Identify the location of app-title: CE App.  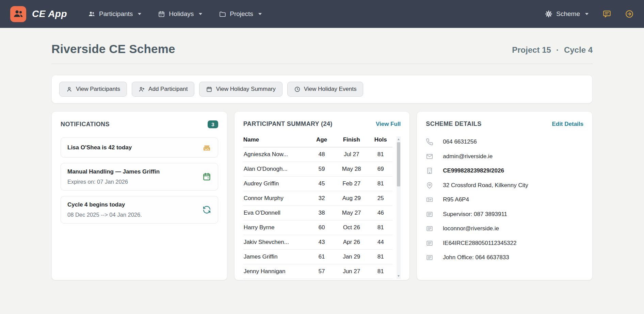
(50, 14).